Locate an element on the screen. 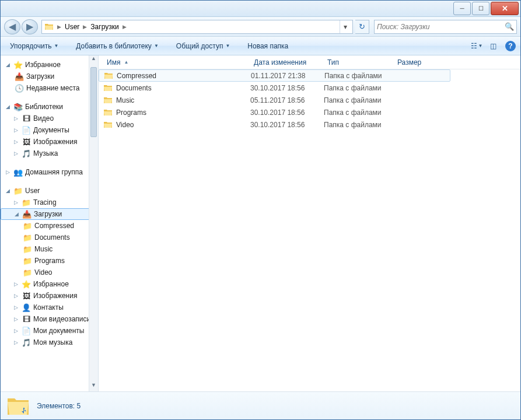 This screenshot has width=521, height=420. file-row: Documents30.10.2017 18:56Папка с файлами is located at coordinates (309, 88).